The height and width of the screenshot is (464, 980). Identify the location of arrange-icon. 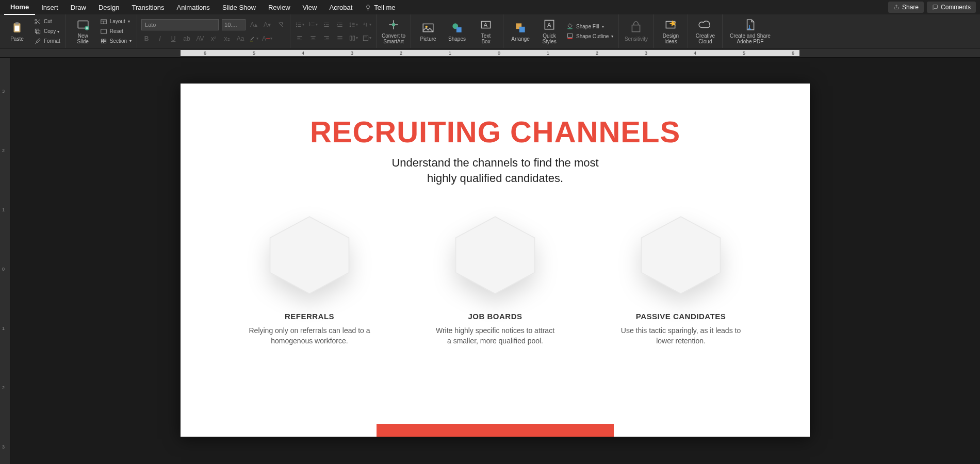
(520, 28).